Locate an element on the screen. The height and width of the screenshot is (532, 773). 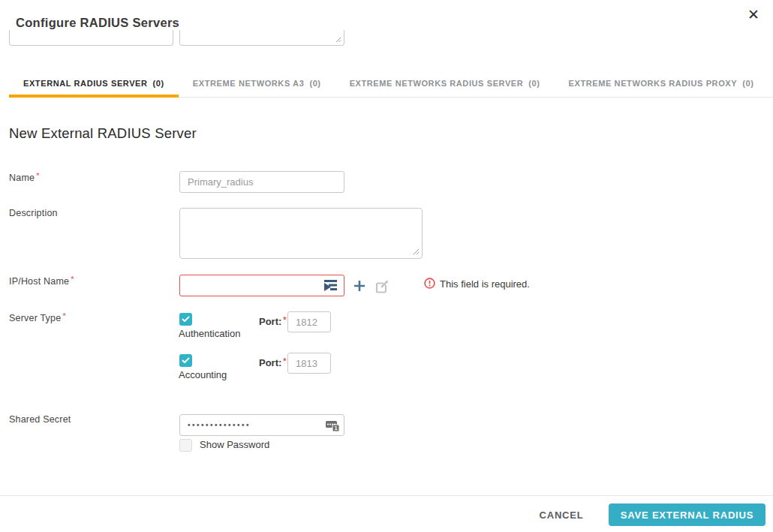
name-label-text: Name is located at coordinates (22, 178).